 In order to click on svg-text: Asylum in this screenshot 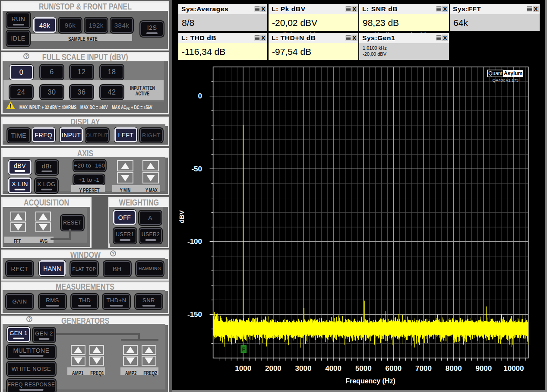, I will do `click(513, 73)`.